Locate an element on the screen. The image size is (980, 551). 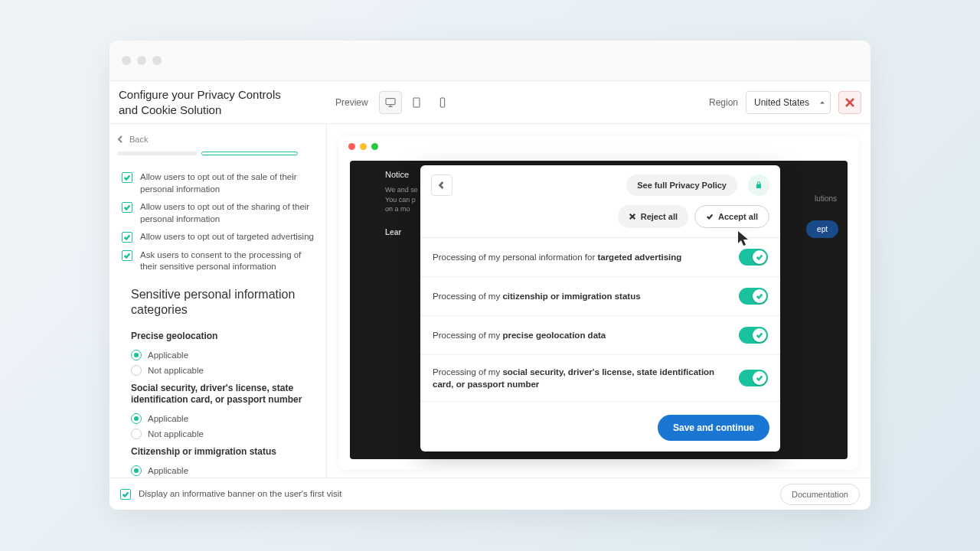
window-titlebar is located at coordinates (490, 60).